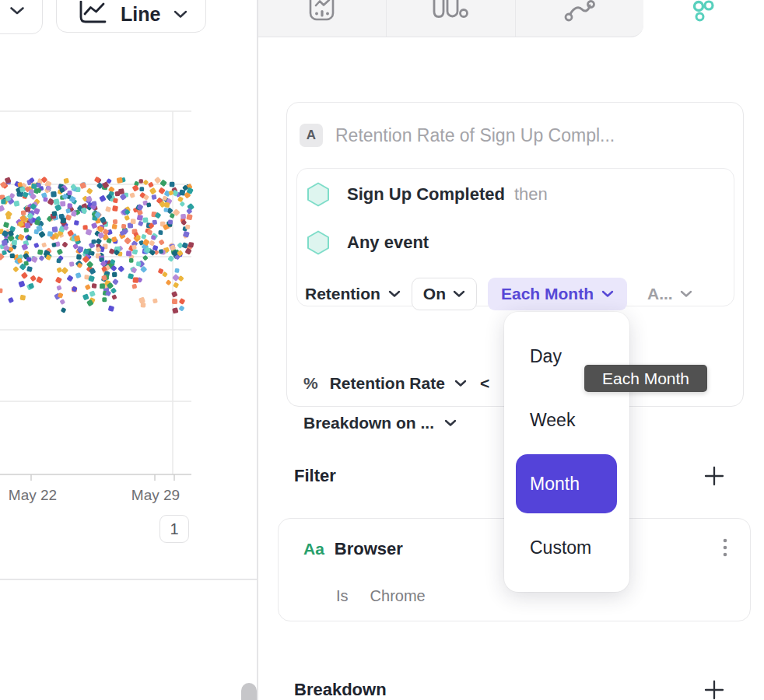 This screenshot has height=700, width=764. Describe the element at coordinates (566, 452) in the screenshot. I see `interval-menu: Day Week Month Custom` at that location.